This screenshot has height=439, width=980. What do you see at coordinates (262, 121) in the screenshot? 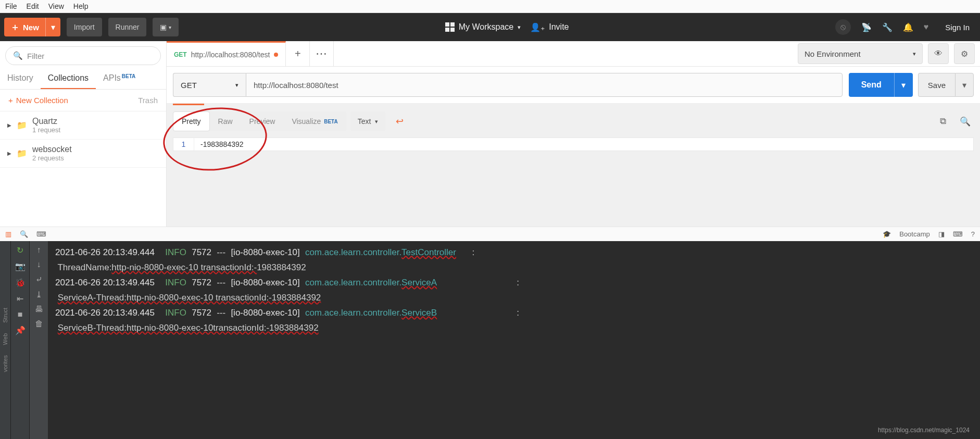
I see `resp-tab-preview: Preview` at bounding box center [262, 121].